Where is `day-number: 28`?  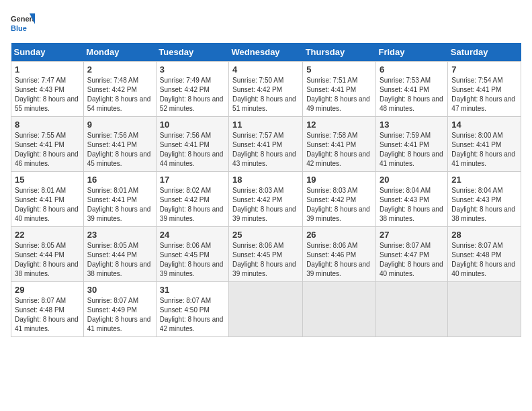
day-number: 28 is located at coordinates (484, 235).